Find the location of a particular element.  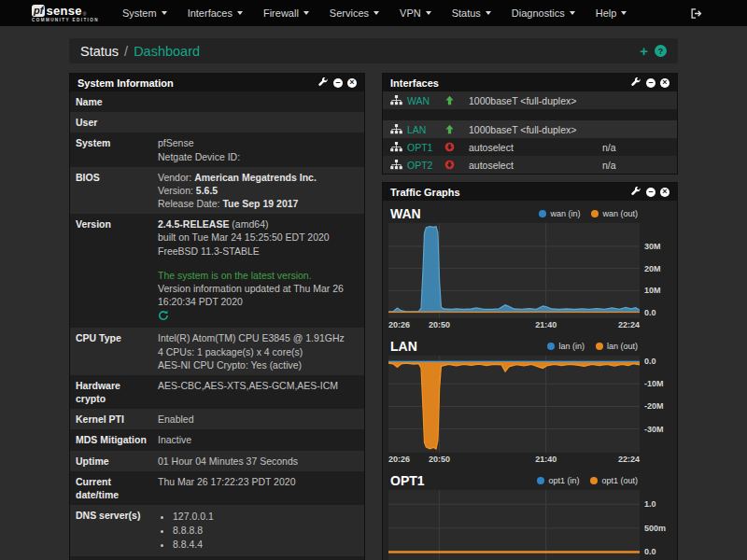

menu-label: Services is located at coordinates (349, 13).